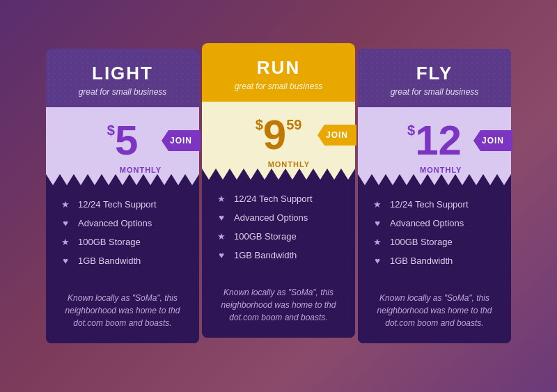 This screenshot has height=392, width=557. Describe the element at coordinates (278, 217) in the screenshot. I see `feature-item-run-1: ♥Advanced Options` at that location.